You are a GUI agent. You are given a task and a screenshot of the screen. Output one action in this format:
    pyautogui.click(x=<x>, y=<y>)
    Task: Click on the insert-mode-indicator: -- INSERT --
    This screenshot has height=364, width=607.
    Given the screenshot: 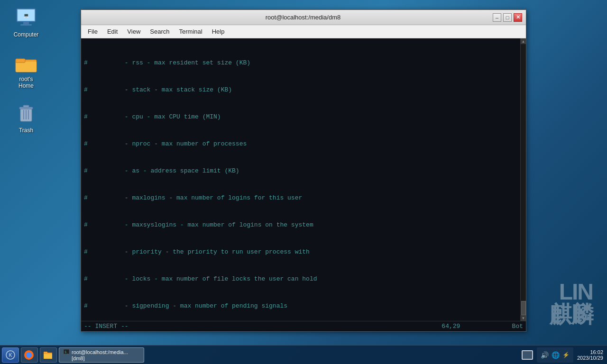 What is the action you would take?
    pyautogui.click(x=106, y=326)
    